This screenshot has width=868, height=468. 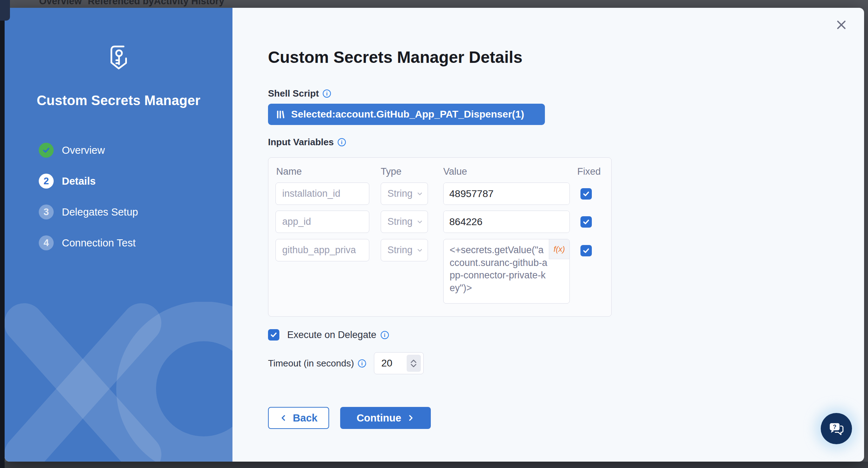 I want to click on sidebar-title: Custom Secrets Manager, so click(x=119, y=101).